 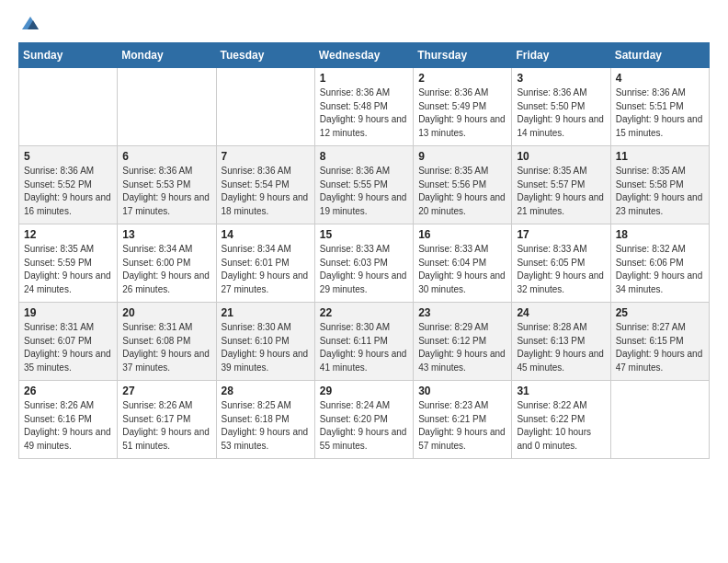 I want to click on calendar-cell: 7Sunrise: 8:36 AMSunset: 5:54 PMDaylight…, so click(x=265, y=186).